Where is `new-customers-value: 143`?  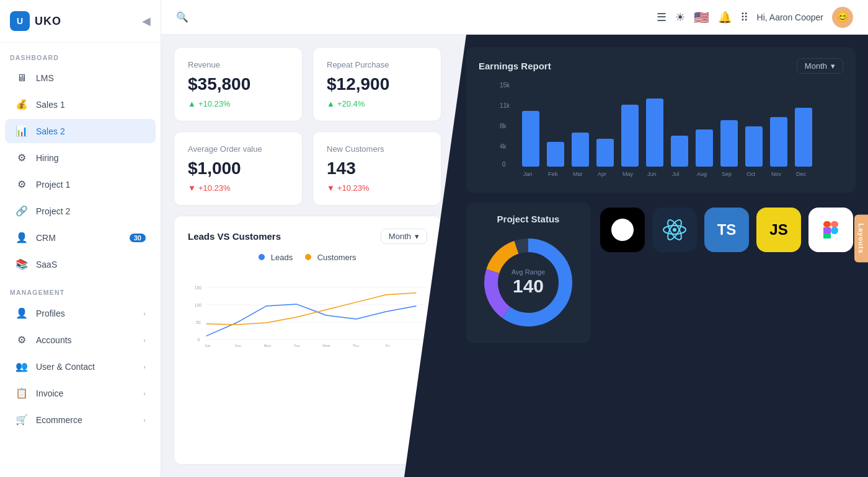 new-customers-value: 143 is located at coordinates (377, 168).